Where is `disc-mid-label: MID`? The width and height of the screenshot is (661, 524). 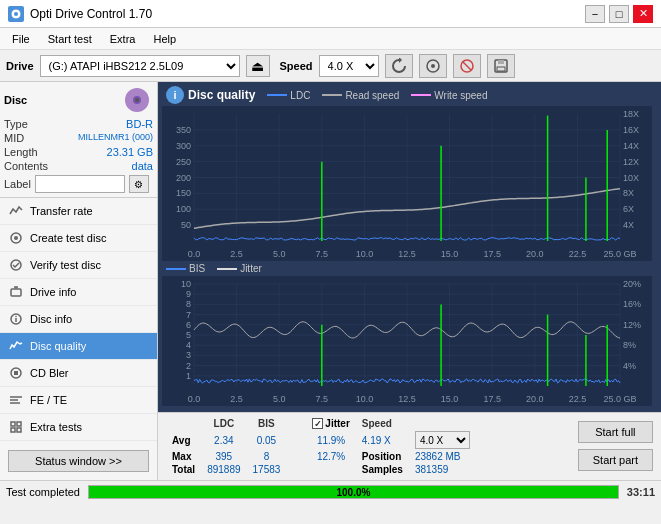 disc-mid-label: MID is located at coordinates (14, 138).